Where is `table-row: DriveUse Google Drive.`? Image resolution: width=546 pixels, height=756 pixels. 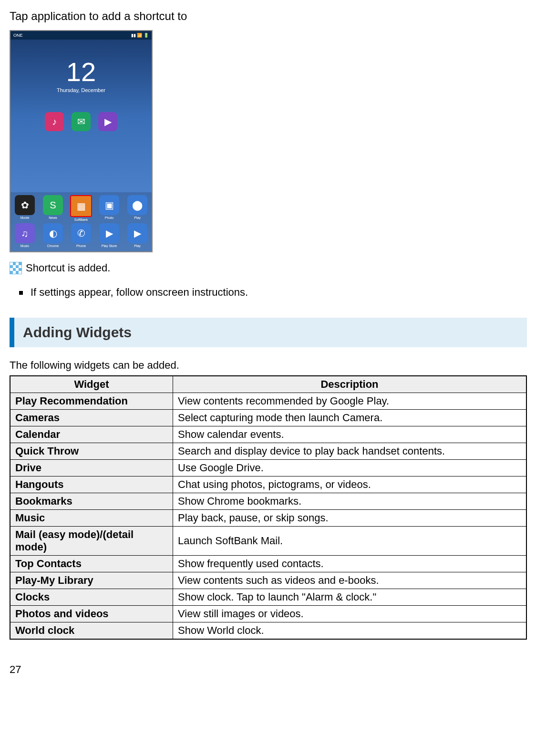 table-row: DriveUse Google Drive. is located at coordinates (268, 468).